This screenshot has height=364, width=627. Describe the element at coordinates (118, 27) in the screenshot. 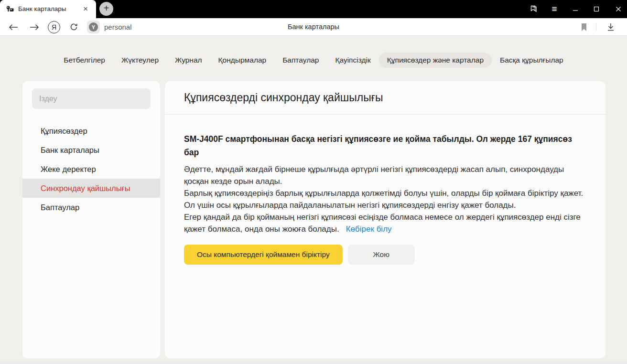

I see `profile-badge-label: personal` at that location.